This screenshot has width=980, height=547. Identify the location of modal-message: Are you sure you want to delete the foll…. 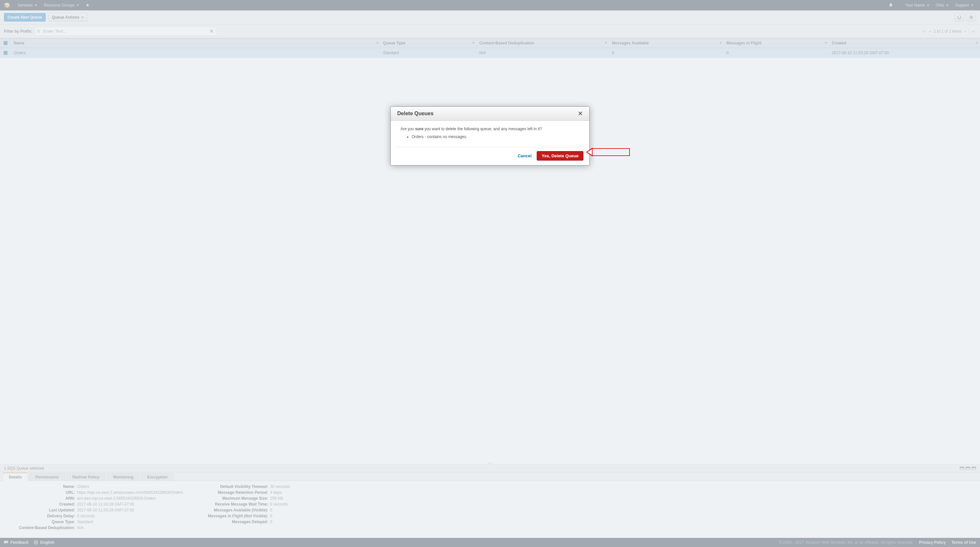
(490, 129).